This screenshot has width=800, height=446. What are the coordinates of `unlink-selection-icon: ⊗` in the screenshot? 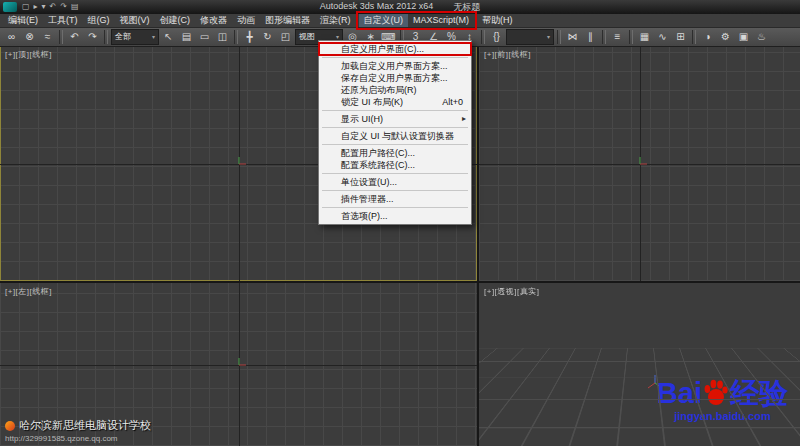 It's located at (30, 37).